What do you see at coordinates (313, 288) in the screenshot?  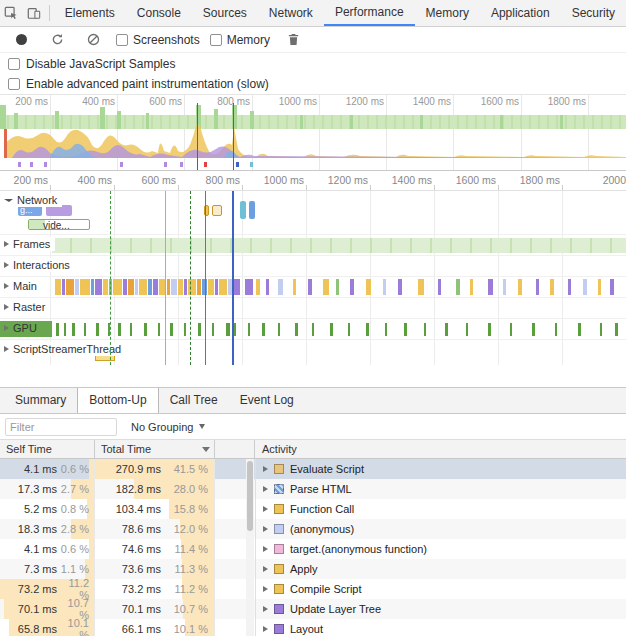 I see `main-flamechart-strip` at bounding box center [313, 288].